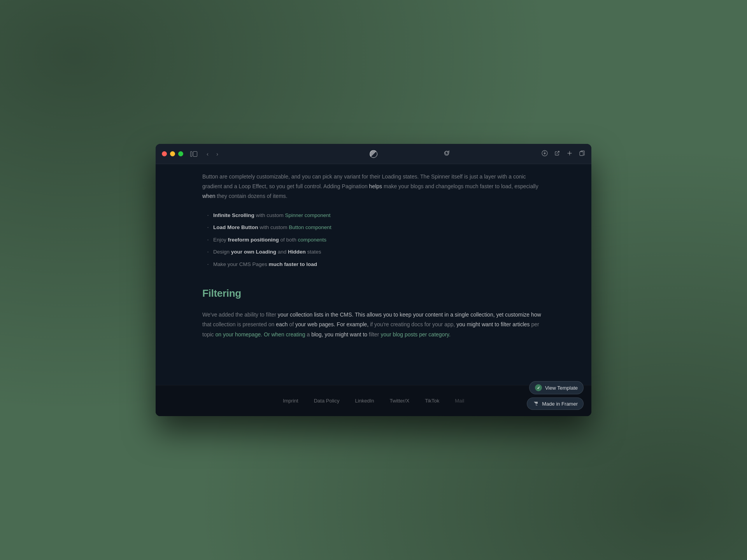 The image size is (747, 560). I want to click on framer-logo-icon, so click(536, 404).